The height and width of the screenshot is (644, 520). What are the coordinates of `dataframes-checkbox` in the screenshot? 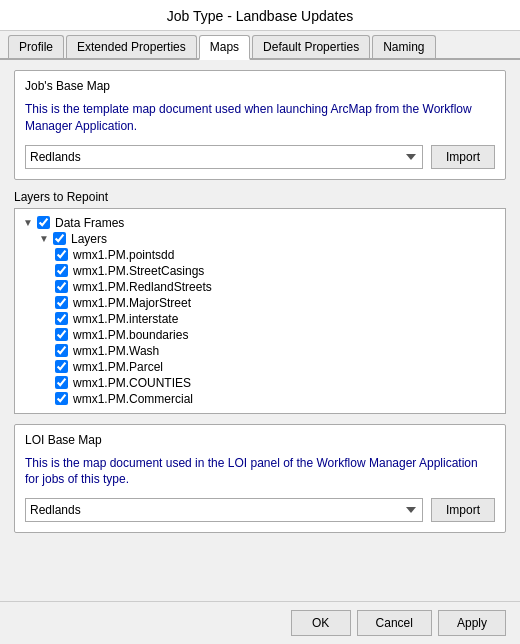 It's located at (44, 222).